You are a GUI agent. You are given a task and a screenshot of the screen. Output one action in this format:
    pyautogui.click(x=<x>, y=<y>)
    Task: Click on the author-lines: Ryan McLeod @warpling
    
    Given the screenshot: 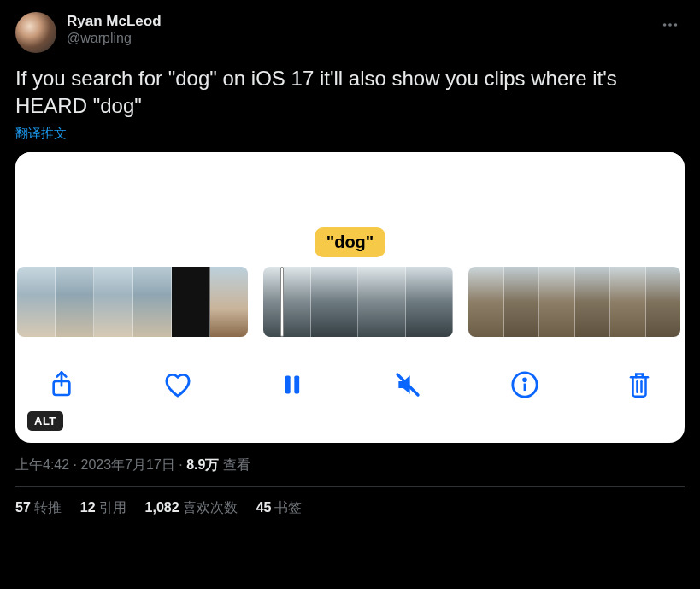 What is the action you would take?
    pyautogui.click(x=115, y=29)
    